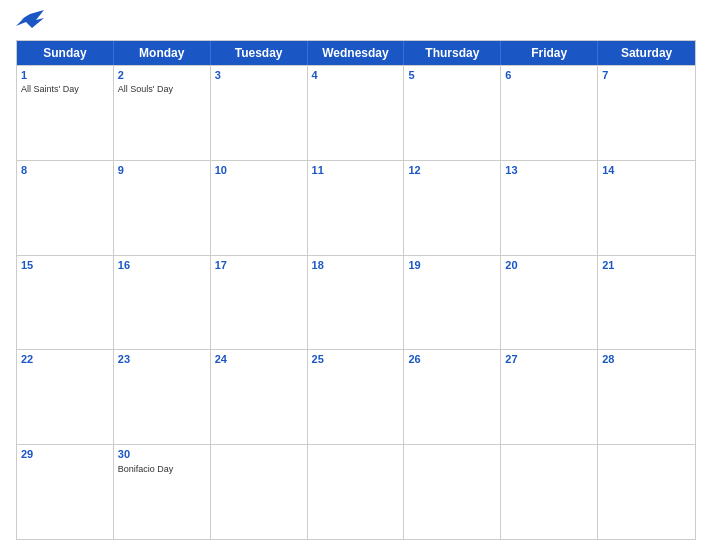 This screenshot has height=550, width=712. What do you see at coordinates (549, 76) in the screenshot?
I see `day-number: 6` at bounding box center [549, 76].